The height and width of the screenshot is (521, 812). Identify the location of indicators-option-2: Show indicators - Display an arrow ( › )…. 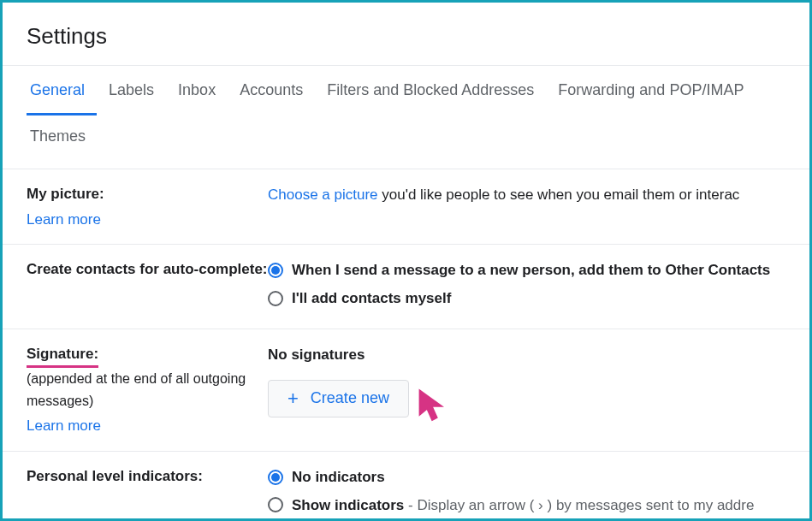
(539, 507).